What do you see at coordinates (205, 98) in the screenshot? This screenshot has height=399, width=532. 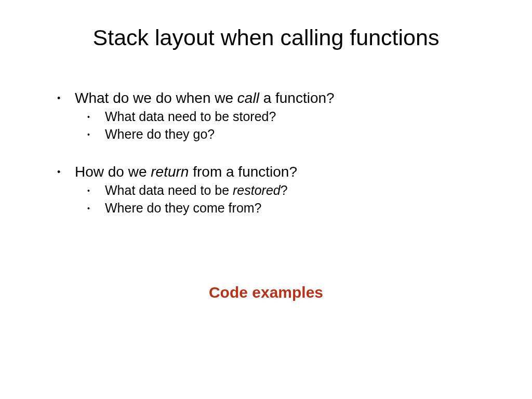 I see `bullet-text: What do we do when we call a function?` at bounding box center [205, 98].